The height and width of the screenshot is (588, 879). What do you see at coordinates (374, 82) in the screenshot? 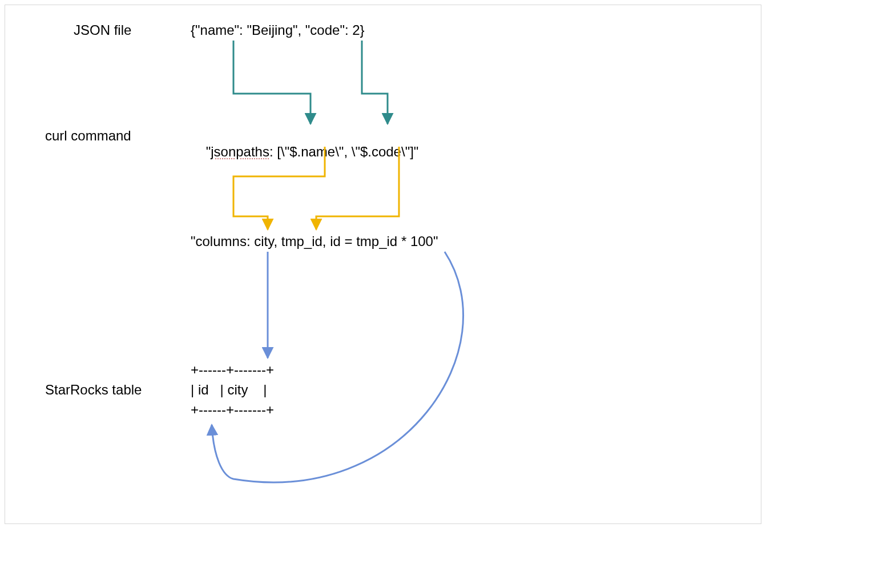
I see `arrow-code-to-jsonpath` at bounding box center [374, 82].